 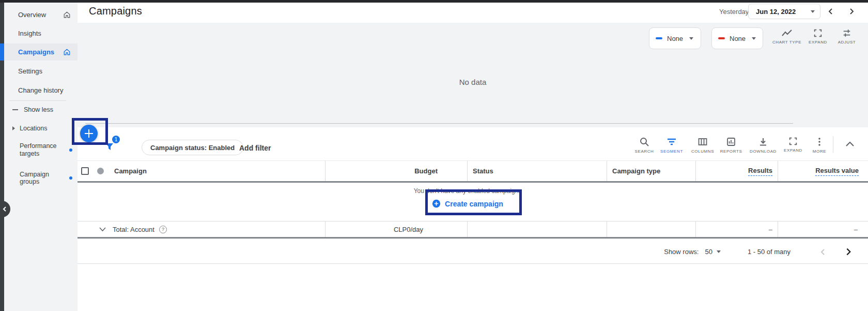 I want to click on select-all-checkbox, so click(x=85, y=171).